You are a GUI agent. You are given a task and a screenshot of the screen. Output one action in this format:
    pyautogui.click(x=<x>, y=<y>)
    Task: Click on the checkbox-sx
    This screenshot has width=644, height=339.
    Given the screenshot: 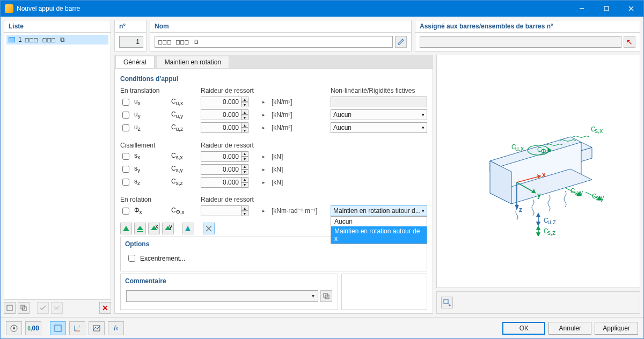 What is the action you would take?
    pyautogui.click(x=126, y=157)
    